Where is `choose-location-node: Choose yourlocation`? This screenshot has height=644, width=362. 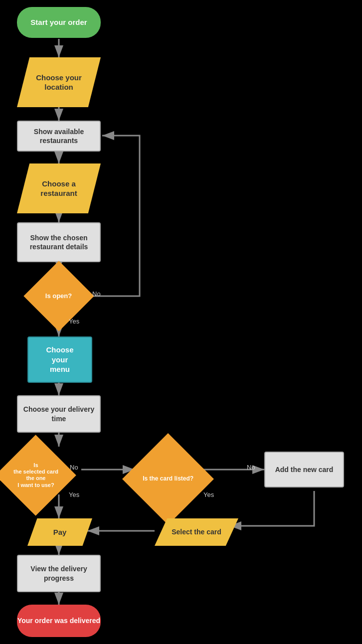 choose-location-node: Choose yourlocation is located at coordinates (59, 82).